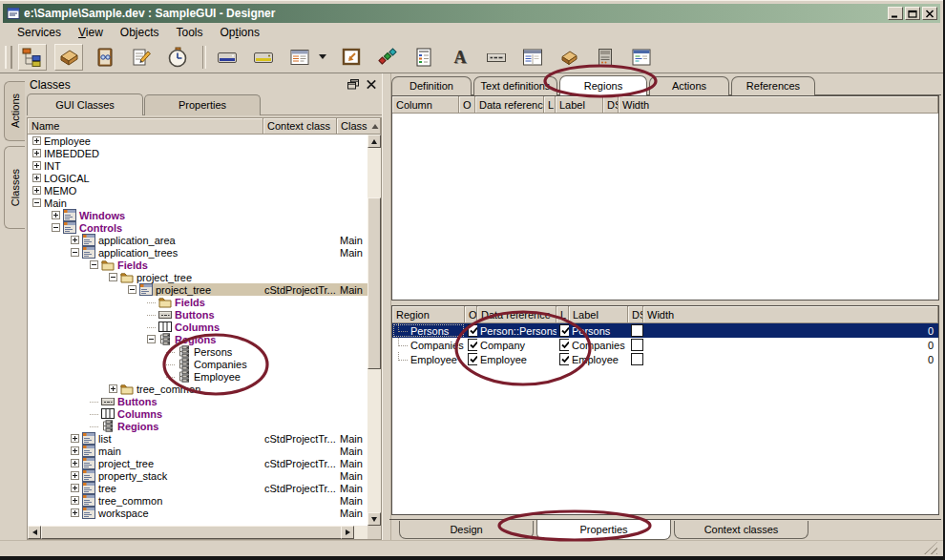 Image resolution: width=945 pixels, height=560 pixels. I want to click on tree-row-property-stack: property_stackMain, so click(198, 475).